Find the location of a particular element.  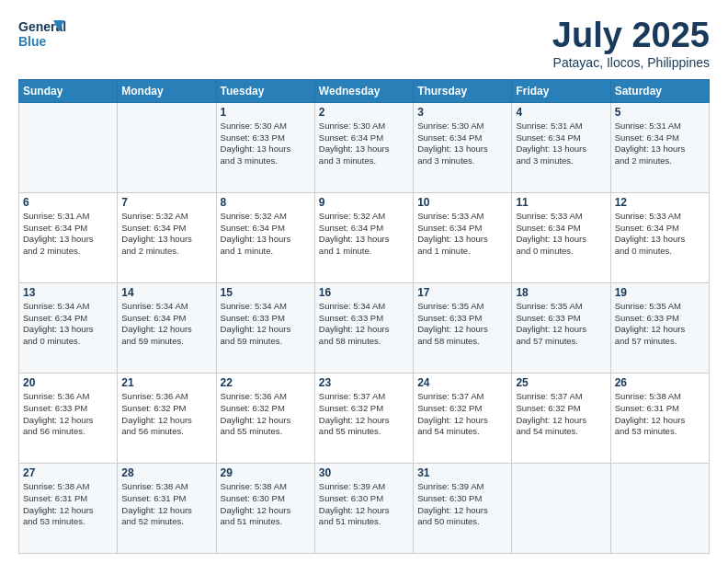

day-cell-7: 7Sunrise: 5:32 AM Sunset: 6:34 PM Daylig… is located at coordinates (167, 237).